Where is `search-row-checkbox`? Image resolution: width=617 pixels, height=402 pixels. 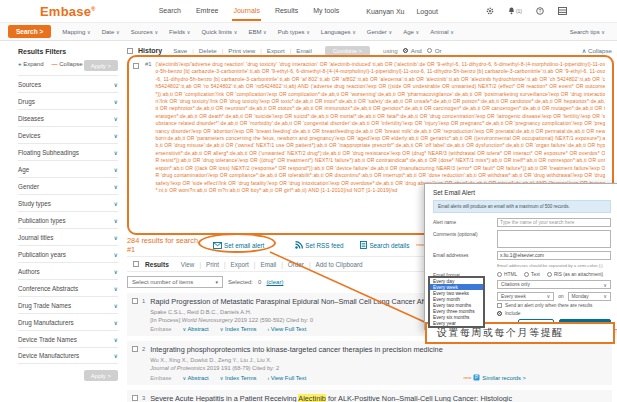
search-row-checkbox is located at coordinates (136, 66).